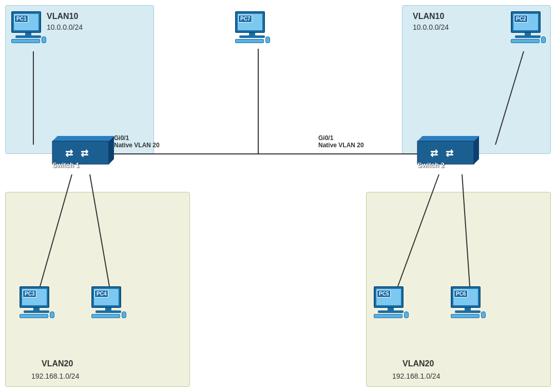  I want to click on pc1-label: PC1, so click(22, 18).